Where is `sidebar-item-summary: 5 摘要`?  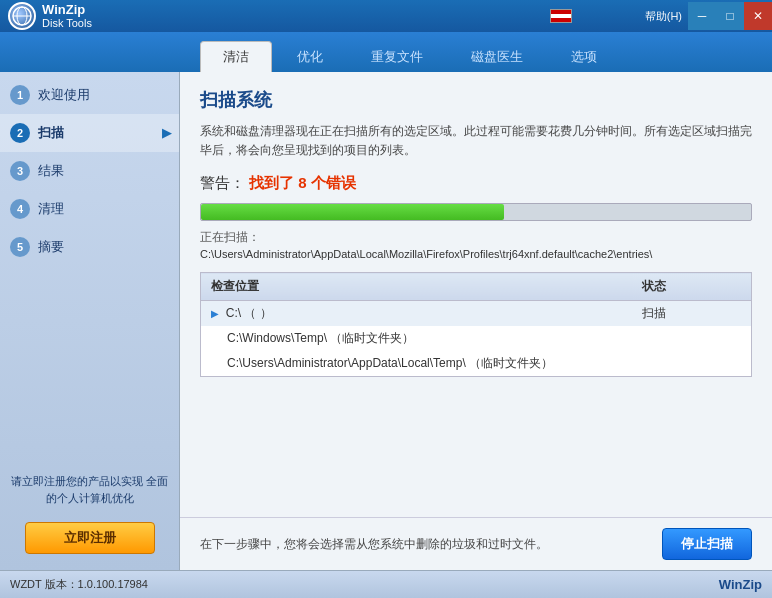
sidebar-item-summary: 5 摘要 is located at coordinates (90, 247).